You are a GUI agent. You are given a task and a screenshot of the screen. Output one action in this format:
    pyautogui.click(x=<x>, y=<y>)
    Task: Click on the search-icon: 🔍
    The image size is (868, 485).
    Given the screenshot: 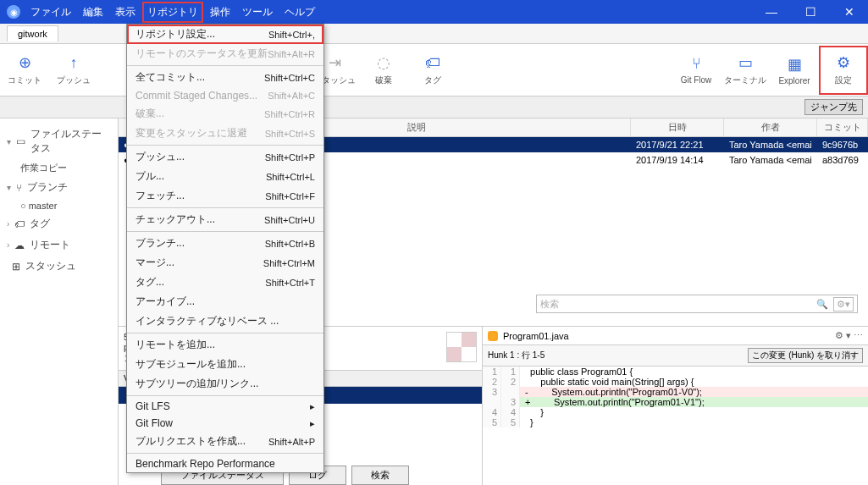 What is the action you would take?
    pyautogui.click(x=822, y=305)
    